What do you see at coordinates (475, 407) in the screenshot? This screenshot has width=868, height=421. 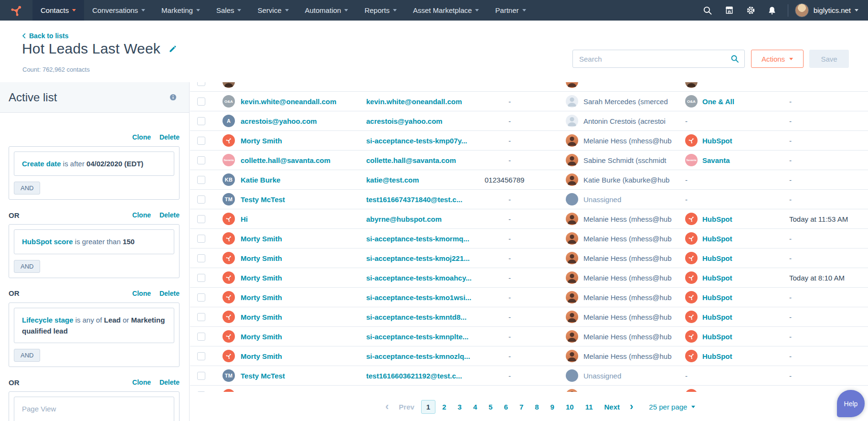 I see `page-number-4: 4` at bounding box center [475, 407].